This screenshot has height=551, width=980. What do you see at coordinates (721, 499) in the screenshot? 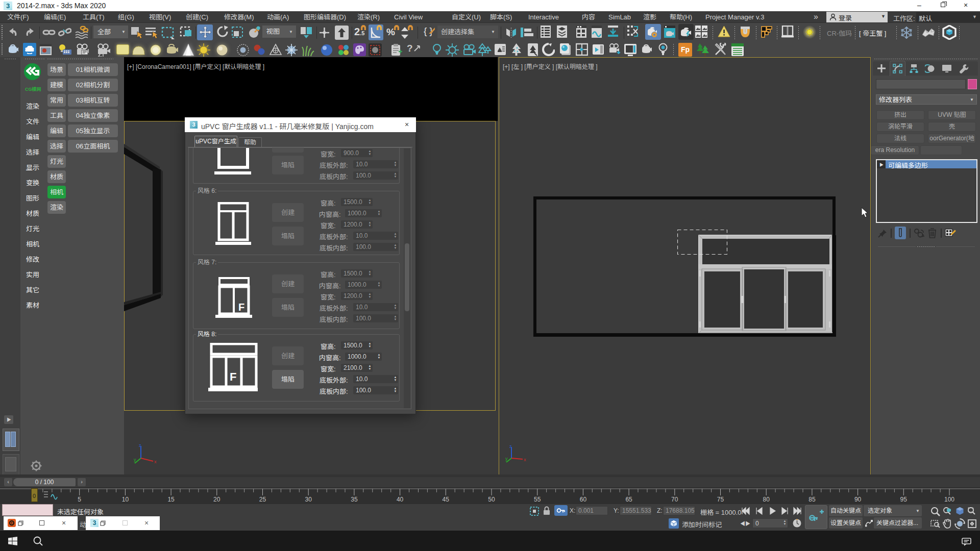
I see `svg-text: 75` at bounding box center [721, 499].